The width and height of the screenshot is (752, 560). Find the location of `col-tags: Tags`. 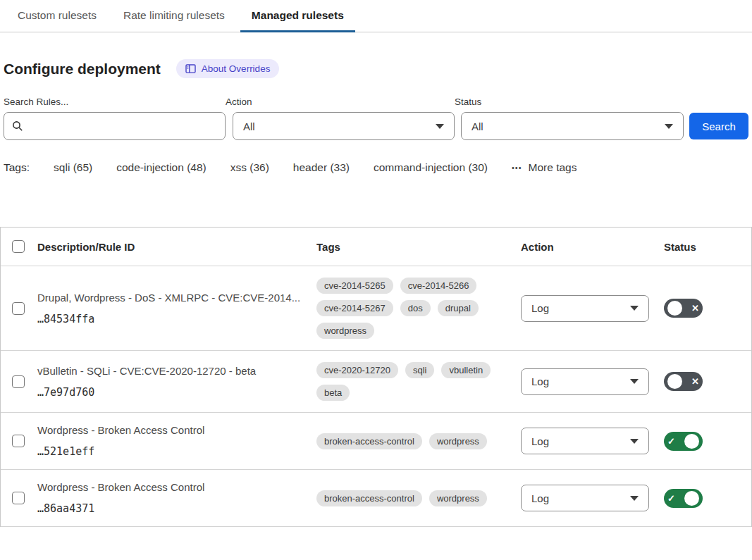

col-tags: Tags is located at coordinates (419, 247).